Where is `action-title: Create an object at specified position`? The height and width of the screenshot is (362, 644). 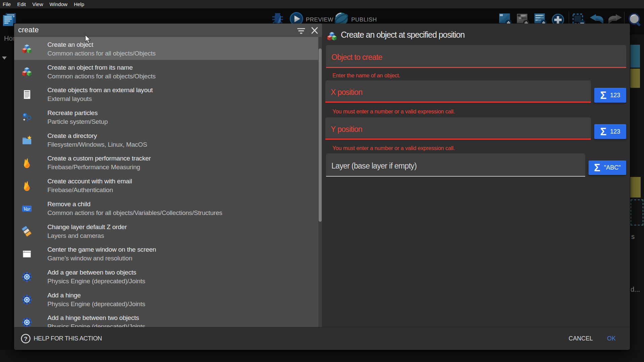
action-title: Create an object at specified position is located at coordinates (403, 35).